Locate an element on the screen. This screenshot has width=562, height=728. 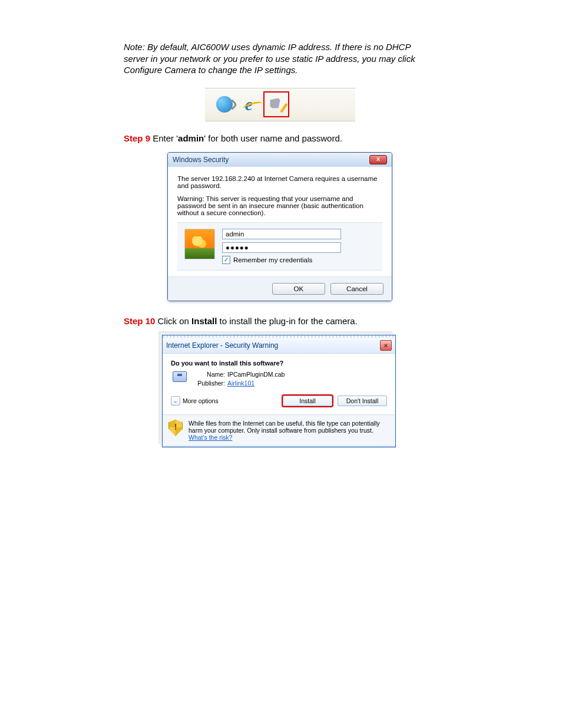
whats-the-risk-link: What's the risk? is located at coordinates (210, 437).